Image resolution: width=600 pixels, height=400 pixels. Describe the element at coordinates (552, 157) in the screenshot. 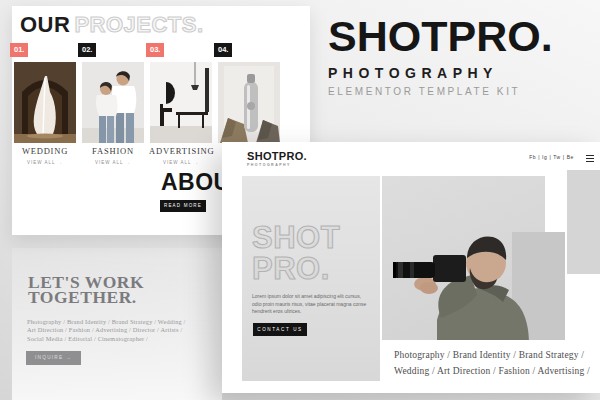

I see `social-links: Fb | Ig | Tw | Be` at that location.